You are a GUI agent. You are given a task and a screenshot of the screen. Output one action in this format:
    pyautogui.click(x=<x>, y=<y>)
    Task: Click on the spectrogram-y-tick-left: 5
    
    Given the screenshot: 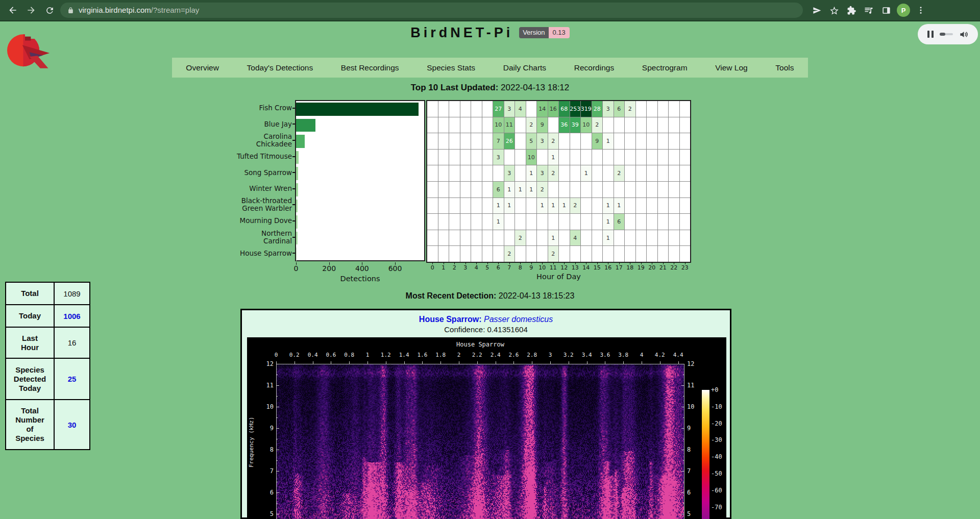 What is the action you would take?
    pyautogui.click(x=266, y=514)
    